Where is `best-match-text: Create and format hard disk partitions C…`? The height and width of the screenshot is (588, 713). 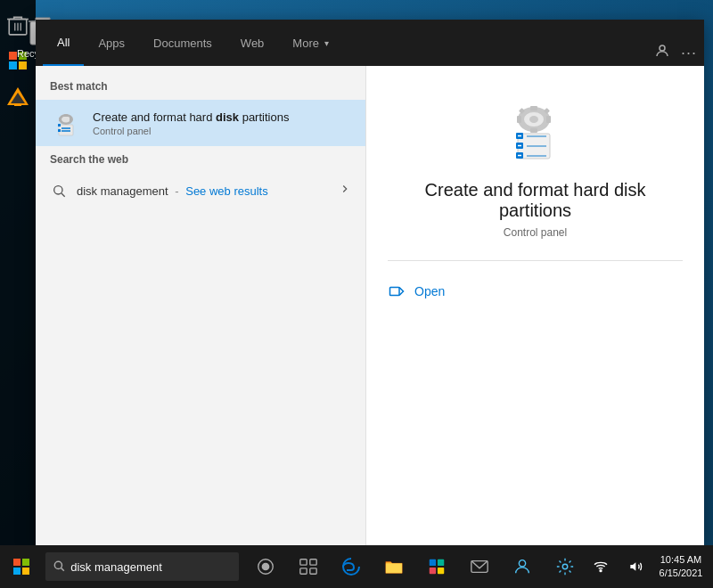 best-match-text: Create and format hard disk partitions C… is located at coordinates (222, 123).